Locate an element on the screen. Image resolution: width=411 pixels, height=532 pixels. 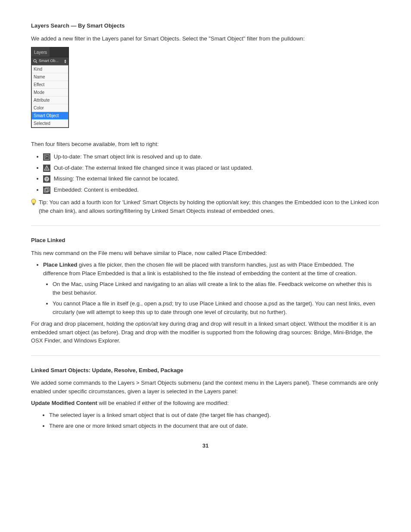
filter-label: Embedded: Content is embedded. is located at coordinates (97, 190).